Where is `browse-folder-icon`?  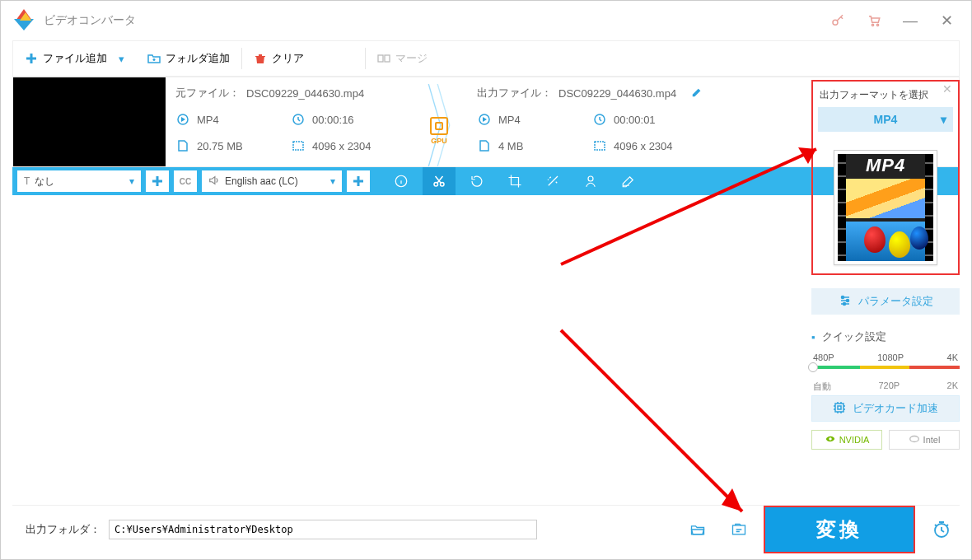
browse-folder-icon is located at coordinates (739, 530).